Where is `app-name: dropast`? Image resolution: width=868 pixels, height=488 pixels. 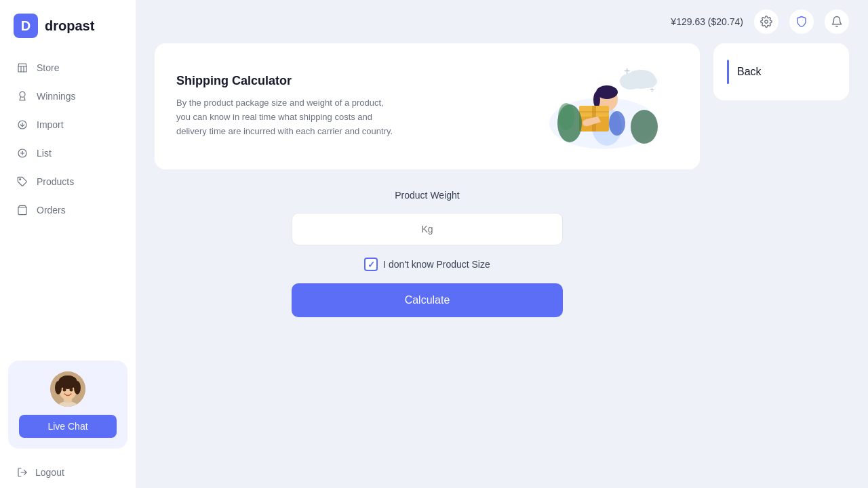
app-name: dropast is located at coordinates (69, 26).